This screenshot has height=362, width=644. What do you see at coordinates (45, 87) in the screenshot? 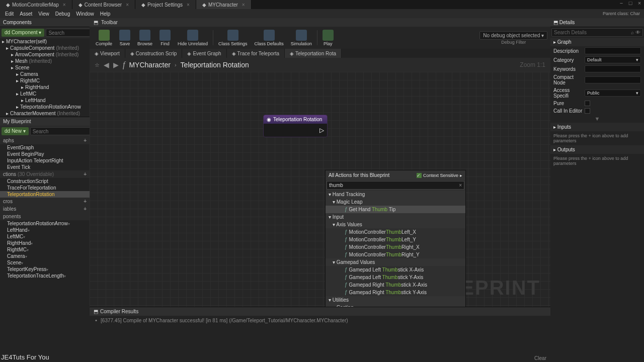
I see `component-tree-item: ▸RightHand` at bounding box center [45, 87].